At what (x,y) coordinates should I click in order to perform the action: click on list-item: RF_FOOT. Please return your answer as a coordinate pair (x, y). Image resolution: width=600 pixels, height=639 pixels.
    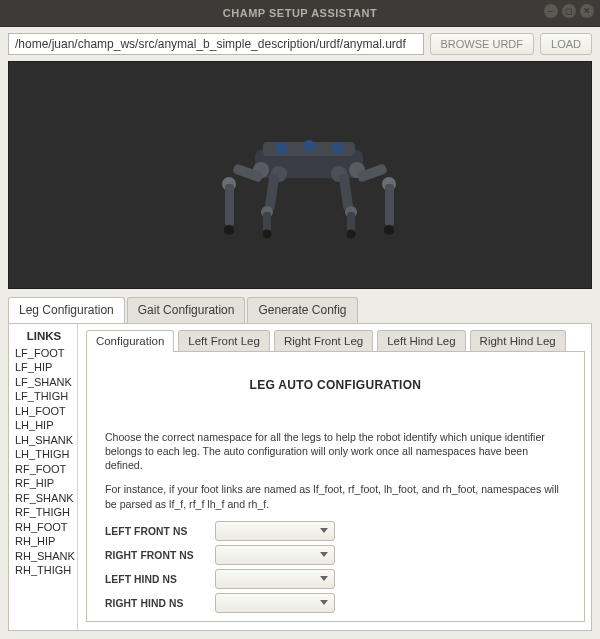
    Looking at the image, I should click on (45, 470).